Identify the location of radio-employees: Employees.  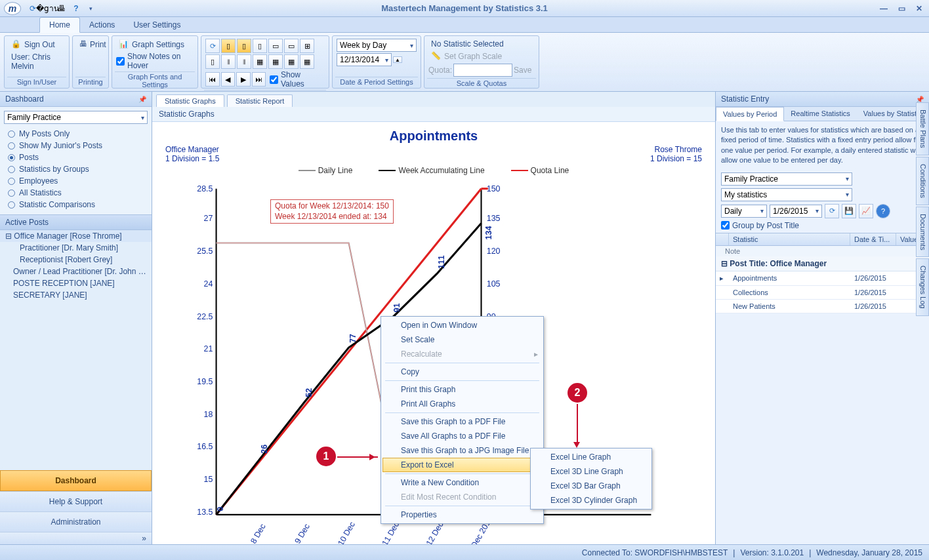
(76, 181).